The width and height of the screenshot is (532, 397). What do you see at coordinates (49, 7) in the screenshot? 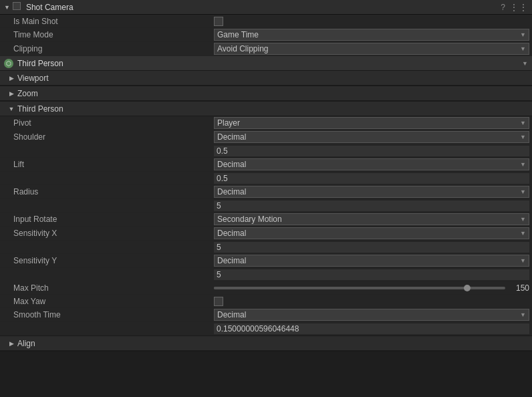
I see `panel-title: Shot Camera` at bounding box center [49, 7].